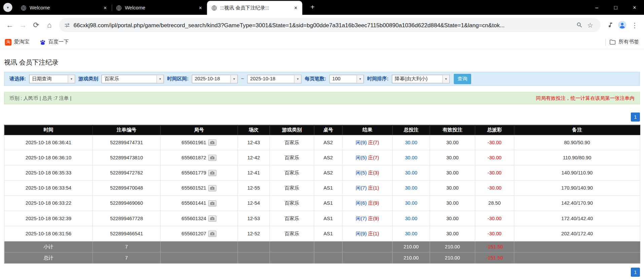 The image size is (644, 279). I want to click on result-banker: 庄(3), so click(373, 173).